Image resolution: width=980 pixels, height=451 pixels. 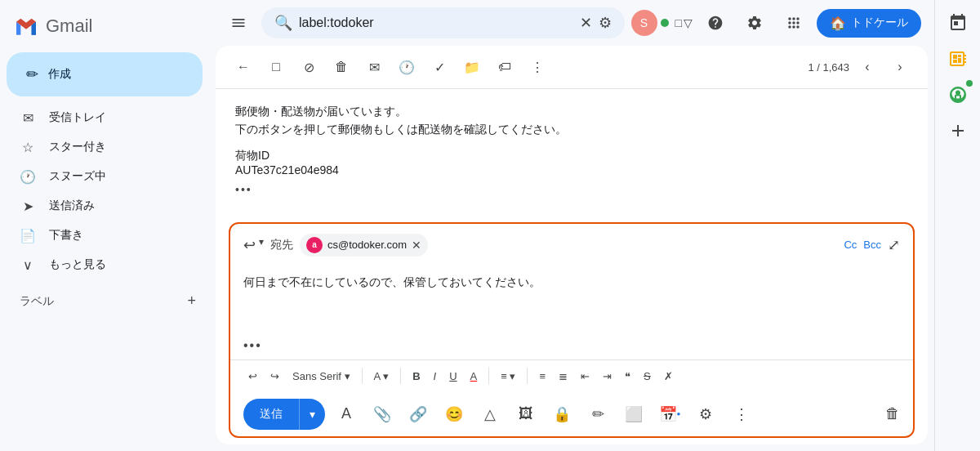 I want to click on template-button: ⬜, so click(x=634, y=414).